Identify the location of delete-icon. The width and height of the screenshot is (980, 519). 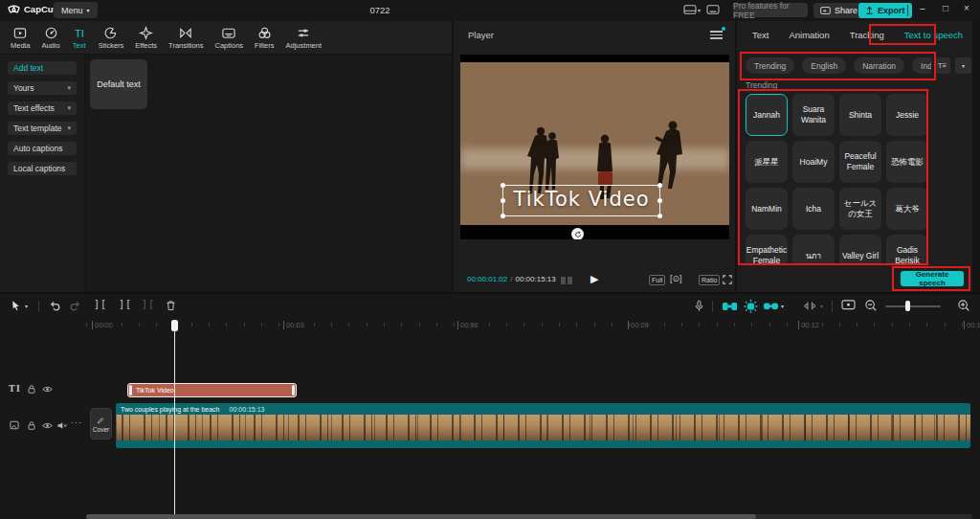
(170, 305).